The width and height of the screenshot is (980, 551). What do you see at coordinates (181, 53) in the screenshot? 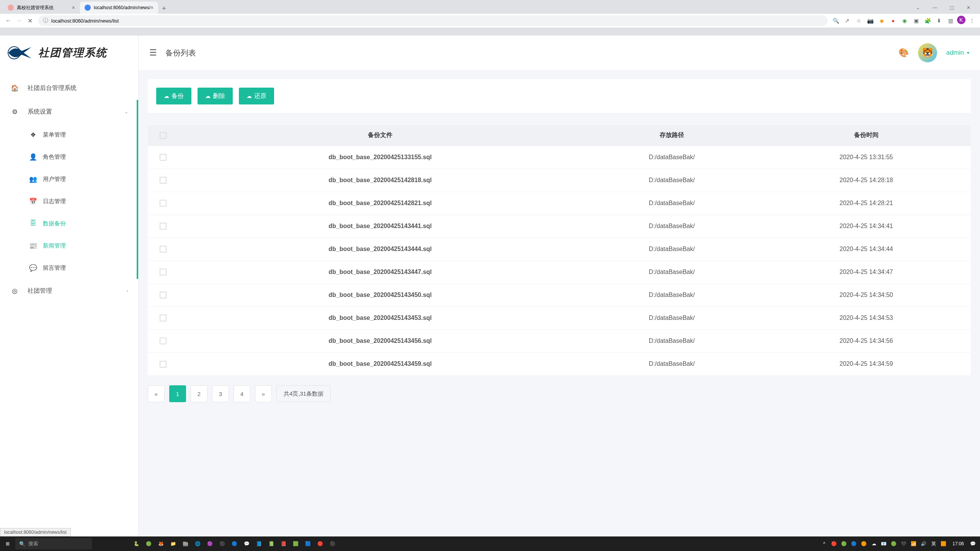
I see `page-title: 备份列表` at bounding box center [181, 53].